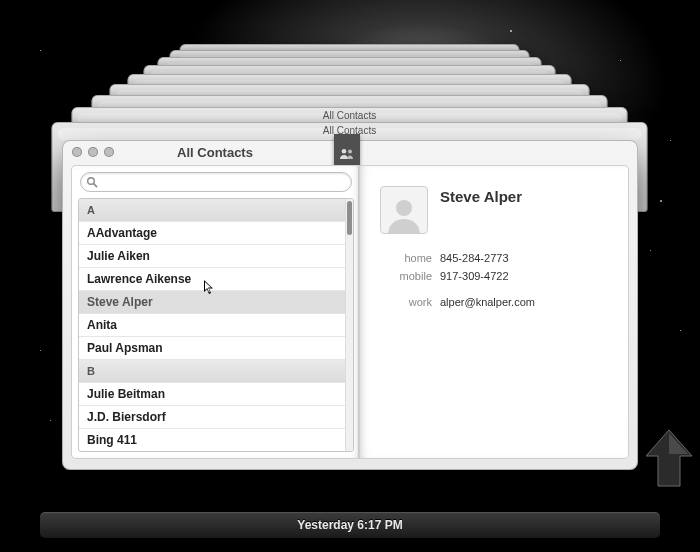 This screenshot has width=700, height=552. What do you see at coordinates (212, 234) in the screenshot?
I see `contact-row: AAdvantage` at bounding box center [212, 234].